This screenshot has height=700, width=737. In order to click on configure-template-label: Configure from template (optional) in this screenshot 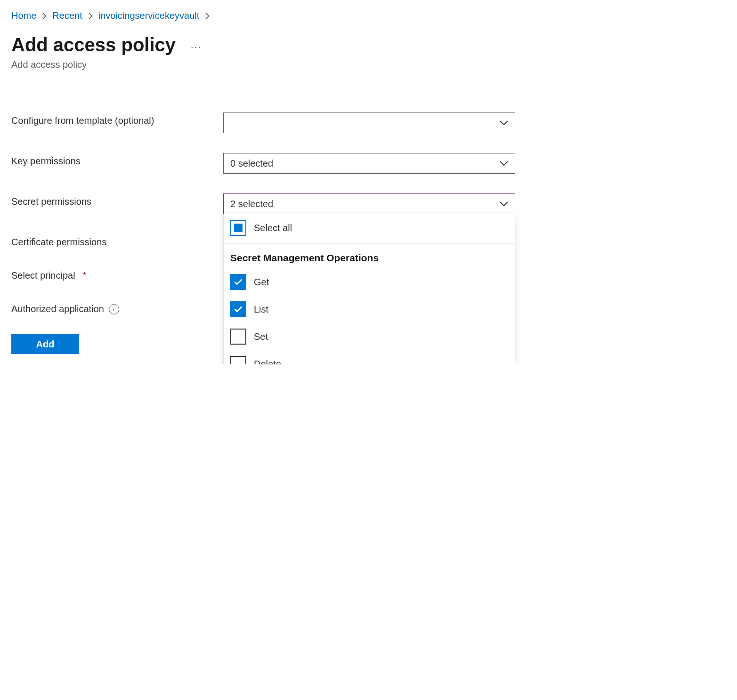, I will do `click(117, 120)`.